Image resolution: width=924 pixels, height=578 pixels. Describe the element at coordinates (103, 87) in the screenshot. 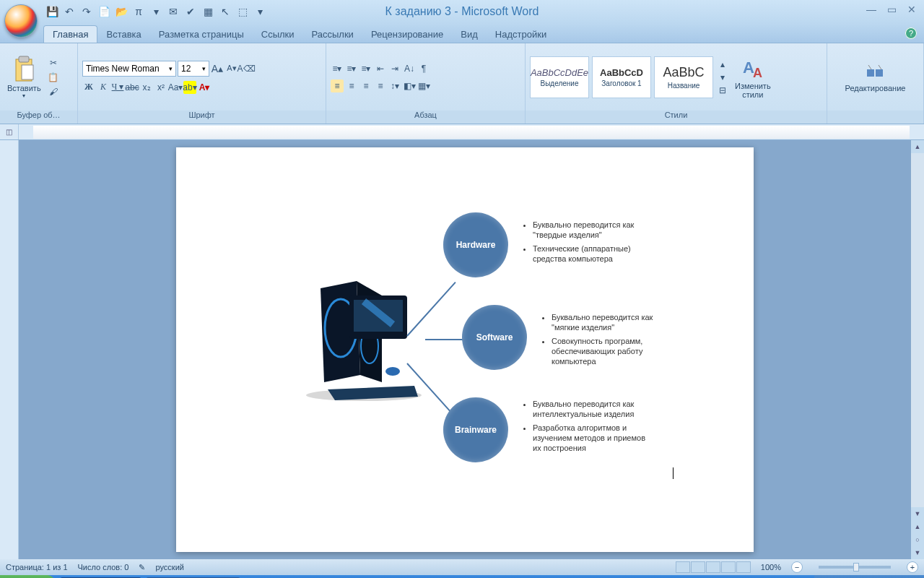

I see `italic-icon: К` at that location.